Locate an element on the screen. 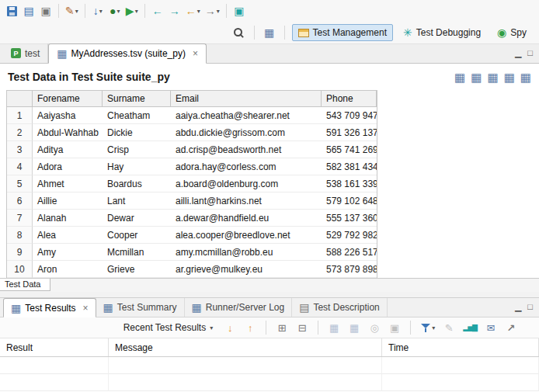 This screenshot has height=392, width=539. table-row: 5 Ahmet Boardus a.board@oldenburg.com 53… is located at coordinates (192, 184).